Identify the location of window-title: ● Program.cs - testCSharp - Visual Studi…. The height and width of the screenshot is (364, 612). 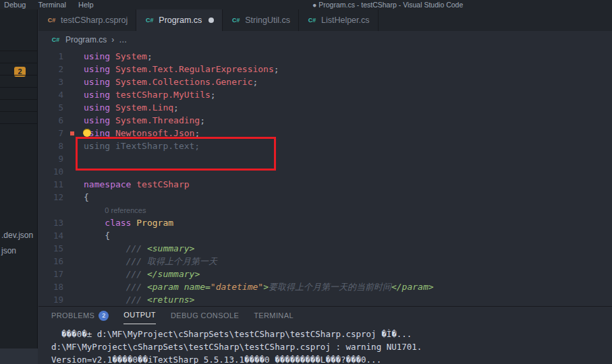
(387, 5).